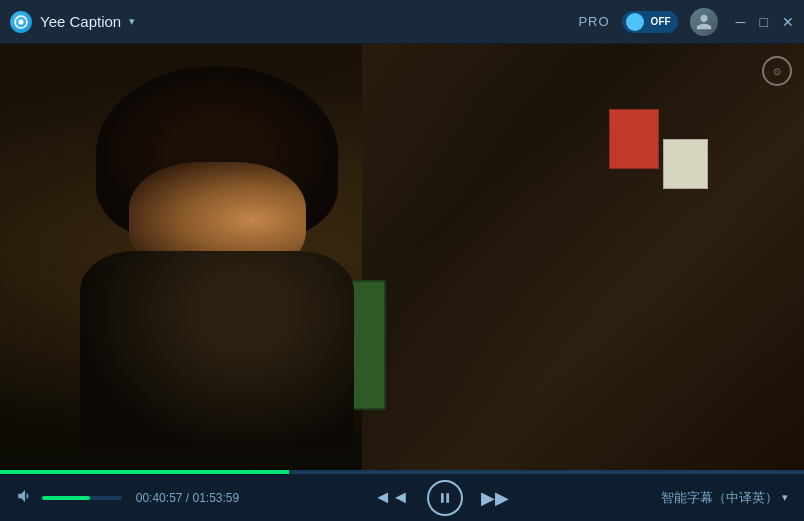  Describe the element at coordinates (402, 498) in the screenshot. I see `controls-bar: 00:40:57 / 01:53:59 ◄◄ ▶▶ 智能字幕（中译英） ▾` at that location.